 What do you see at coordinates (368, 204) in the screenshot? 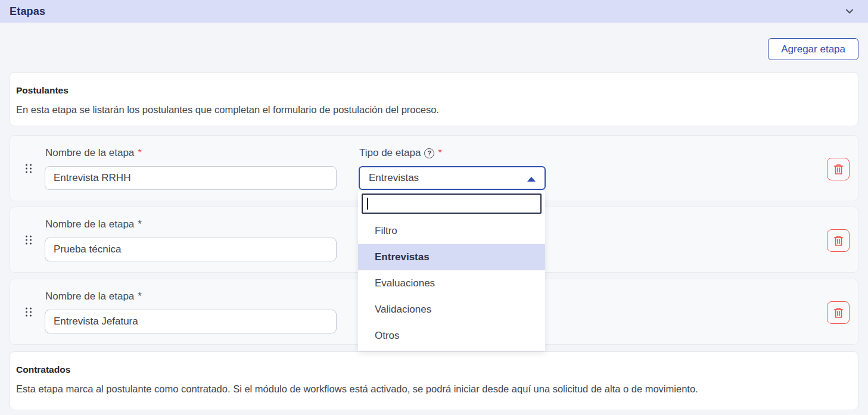
I see `text-cursor` at bounding box center [368, 204].